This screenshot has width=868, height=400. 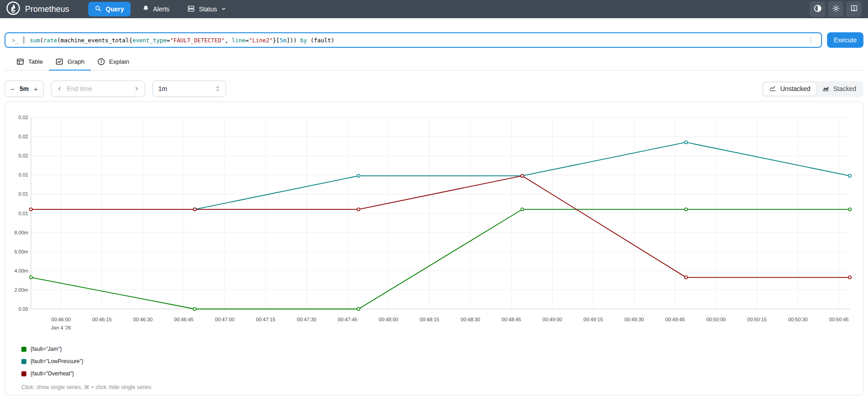 I want to click on resolution-value: 1m, so click(x=163, y=89).